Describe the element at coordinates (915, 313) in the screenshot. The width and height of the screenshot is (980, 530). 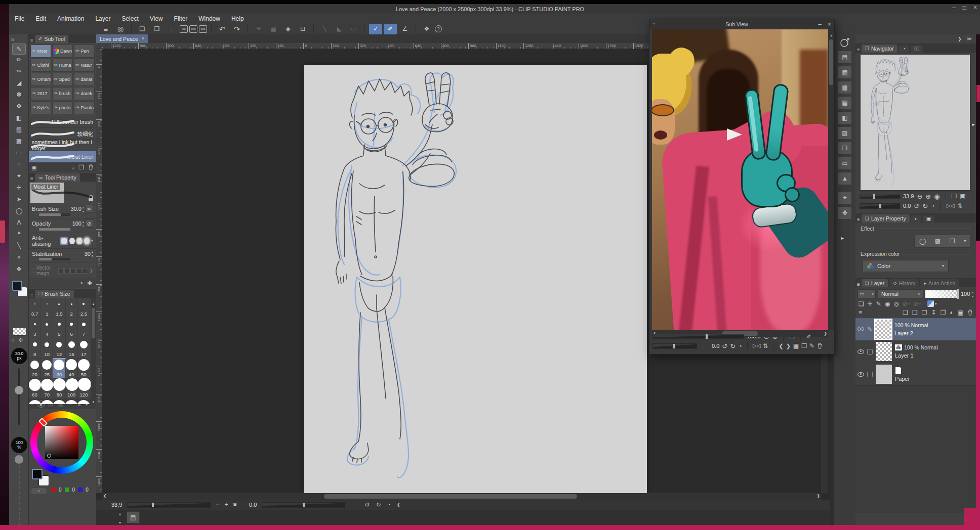
I see `new-vector-layer-icon: ❑` at that location.